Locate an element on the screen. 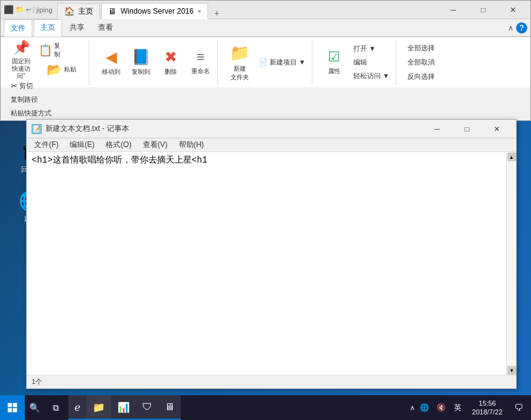 The width and height of the screenshot is (531, 420). pin-icon: 📌 is located at coordinates (21, 48).